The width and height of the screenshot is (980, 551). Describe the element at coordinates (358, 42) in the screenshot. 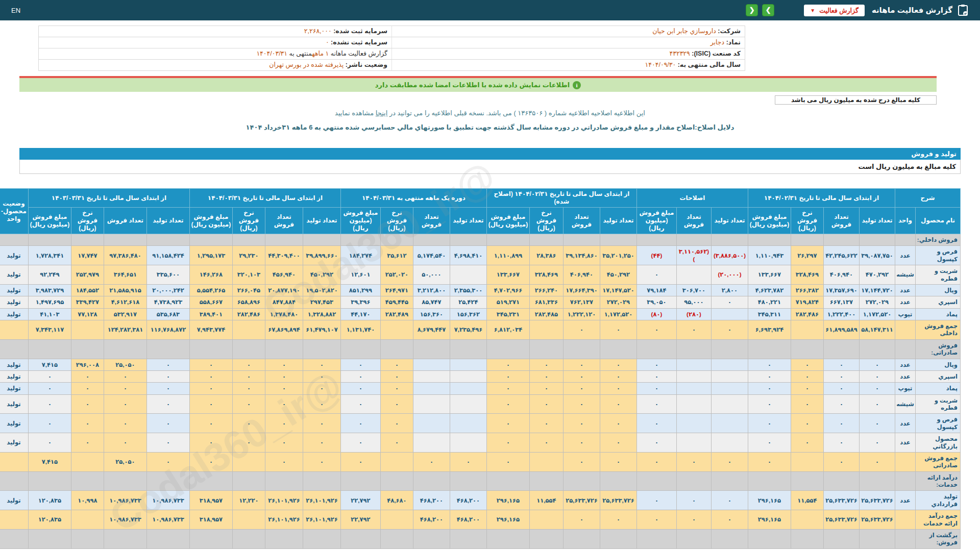

I see `info-label: سرمایه ثبت نشده:` at that location.